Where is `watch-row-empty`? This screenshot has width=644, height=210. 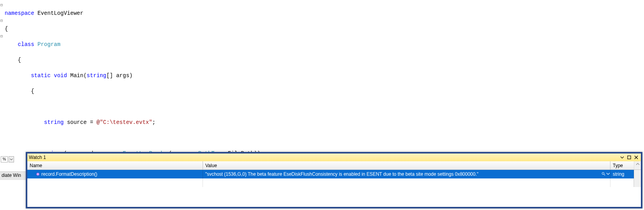 watch-row-empty is located at coordinates (334, 183).